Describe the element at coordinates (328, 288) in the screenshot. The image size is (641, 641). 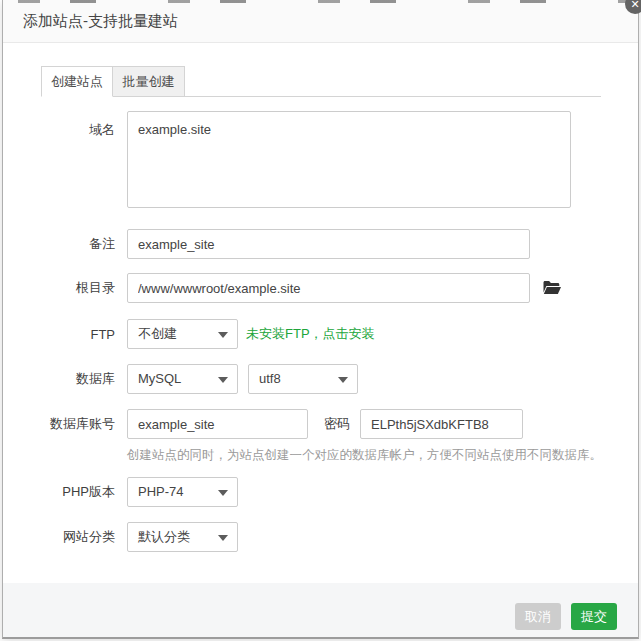
I see `root-dir-input` at that location.